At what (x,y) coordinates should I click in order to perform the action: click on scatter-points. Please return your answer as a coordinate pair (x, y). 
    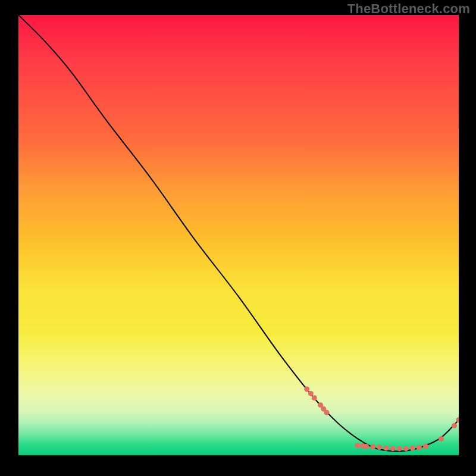
    Looking at the image, I should click on (381, 419).